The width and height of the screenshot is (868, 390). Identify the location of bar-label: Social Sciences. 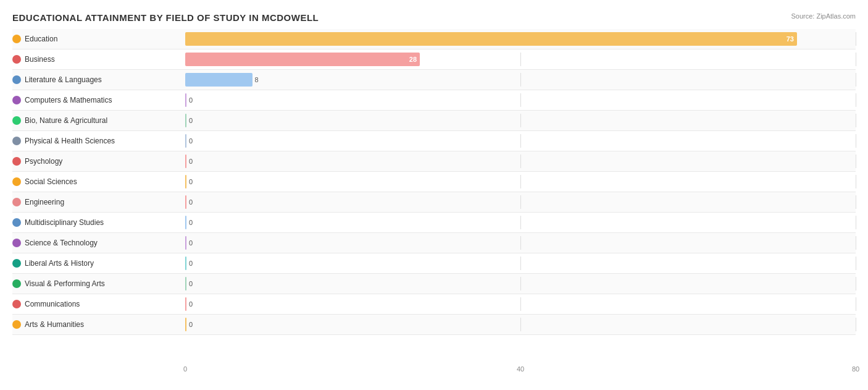
(99, 182).